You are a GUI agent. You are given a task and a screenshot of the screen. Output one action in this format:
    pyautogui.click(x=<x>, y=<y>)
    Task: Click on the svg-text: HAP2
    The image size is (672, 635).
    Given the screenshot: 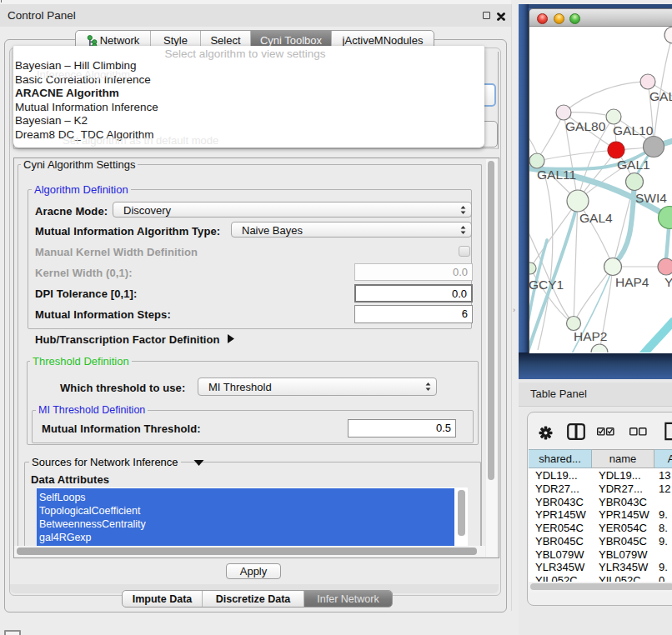 What is the action you would take?
    pyautogui.click(x=590, y=337)
    